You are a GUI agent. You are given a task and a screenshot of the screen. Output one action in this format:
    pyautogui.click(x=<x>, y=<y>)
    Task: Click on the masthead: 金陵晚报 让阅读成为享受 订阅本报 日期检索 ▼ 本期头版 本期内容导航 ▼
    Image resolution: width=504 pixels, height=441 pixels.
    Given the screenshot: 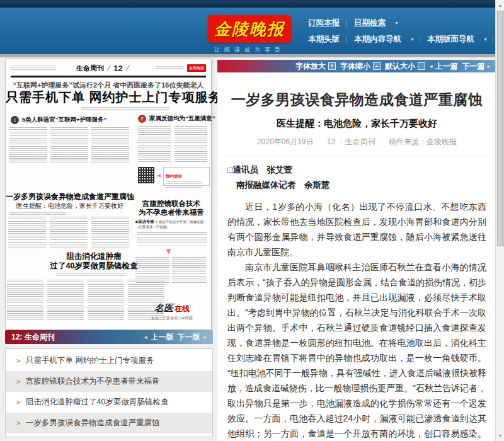 What is the action you would take?
    pyautogui.click(x=252, y=31)
    